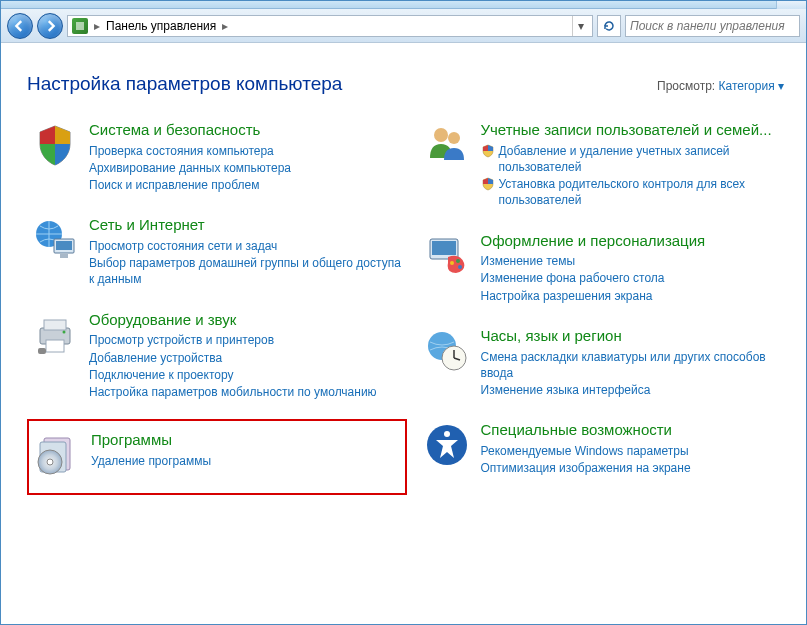  I want to click on category-programs: Программы Удаление программы, so click(217, 457).